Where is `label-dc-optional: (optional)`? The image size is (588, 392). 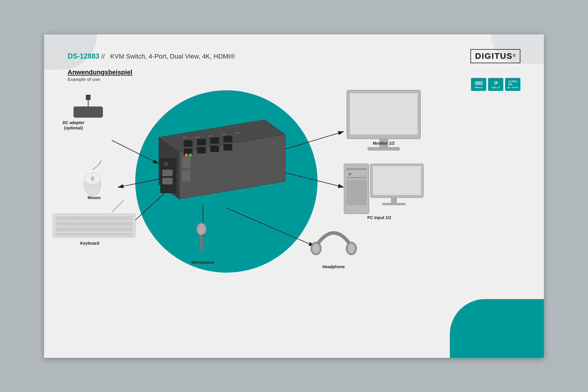
label-dc-optional: (optional) is located at coordinates (74, 128).